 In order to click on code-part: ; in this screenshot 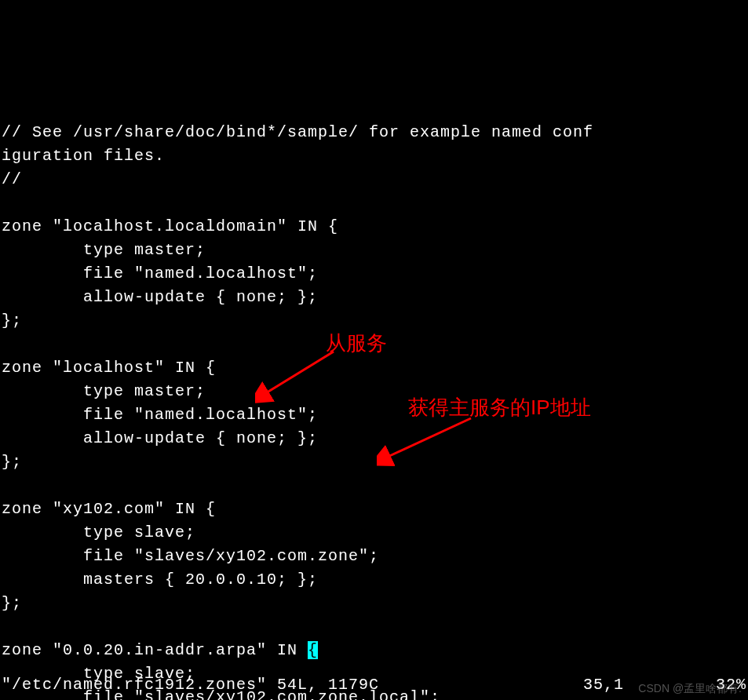, I will do `click(374, 556)`.